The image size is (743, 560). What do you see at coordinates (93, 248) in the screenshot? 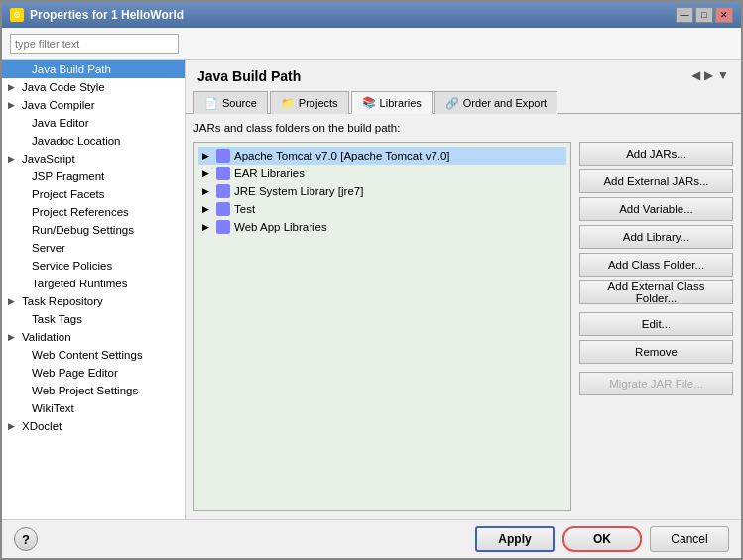
I see `sidebar-item-10: Server` at bounding box center [93, 248].